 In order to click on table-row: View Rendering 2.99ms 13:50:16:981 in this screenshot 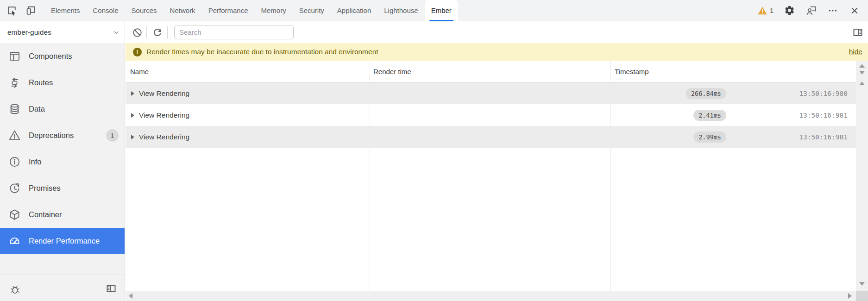, I will do `click(491, 137)`.